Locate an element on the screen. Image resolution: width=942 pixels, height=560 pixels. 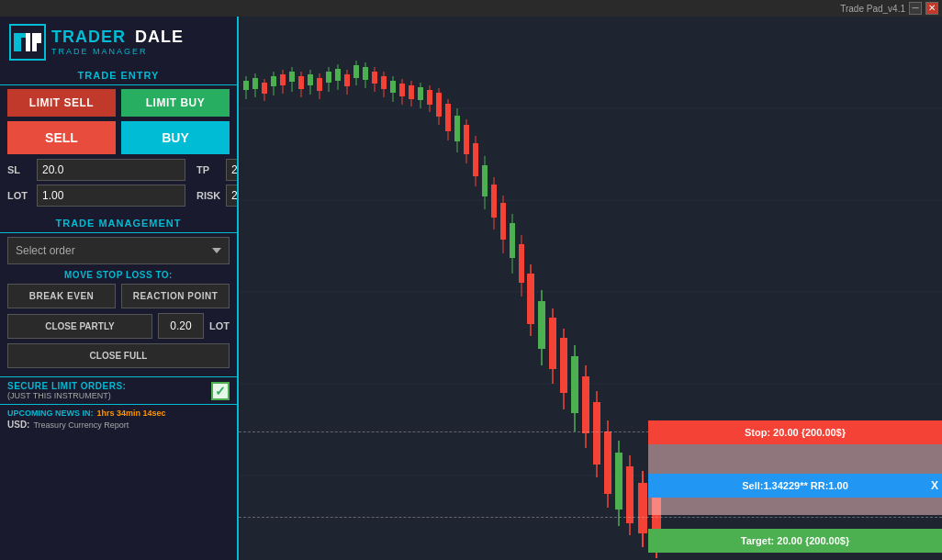
logo-area: TRADERTRADERDALEDALE TRADE MANAGER is located at coordinates (118, 41).